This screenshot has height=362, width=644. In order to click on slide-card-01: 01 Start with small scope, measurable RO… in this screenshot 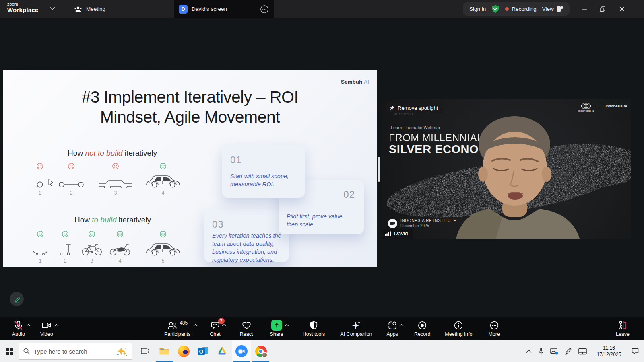, I will do `click(263, 171)`.